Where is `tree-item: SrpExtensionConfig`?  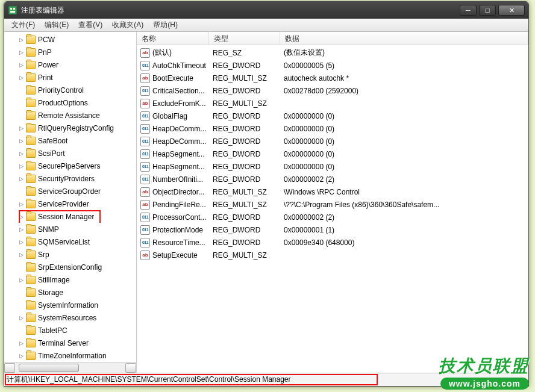 tree-item: SrpExtensionConfig is located at coordinates (70, 267).